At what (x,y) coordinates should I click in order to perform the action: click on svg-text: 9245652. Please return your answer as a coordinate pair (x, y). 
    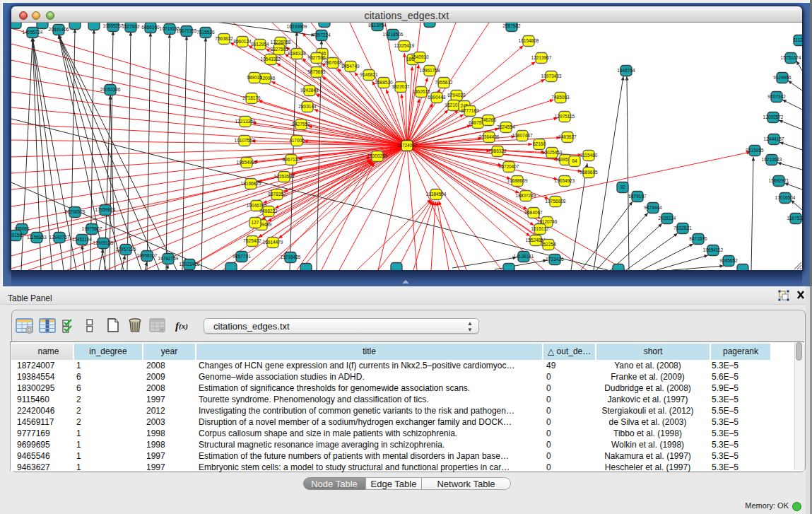
    Looking at the image, I should click on (729, 260).